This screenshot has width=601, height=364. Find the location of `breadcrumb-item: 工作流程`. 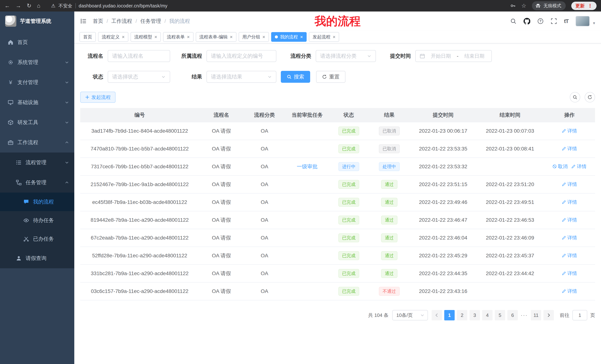

breadcrumb-item: 工作流程 is located at coordinates (122, 21).